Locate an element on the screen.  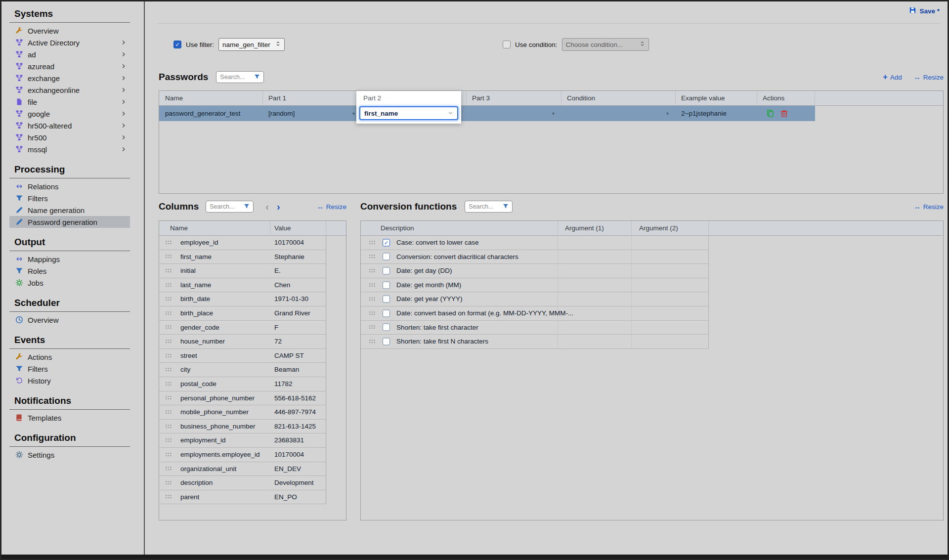
sidebar-item-systems-file: file is located at coordinates (70, 102).